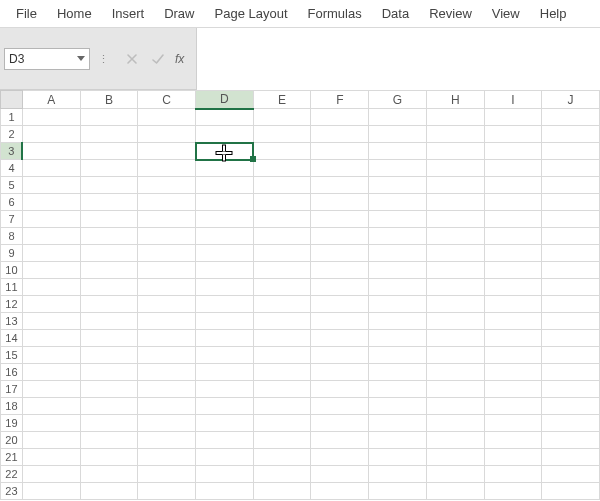 Image resolution: width=600 pixels, height=501 pixels. Describe the element at coordinates (12, 100) in the screenshot. I see `select-all-corner` at that location.